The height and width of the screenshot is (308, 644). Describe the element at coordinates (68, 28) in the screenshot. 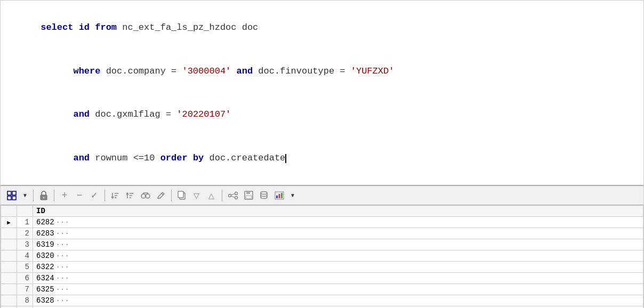

I see `kw-select: select id` at that location.